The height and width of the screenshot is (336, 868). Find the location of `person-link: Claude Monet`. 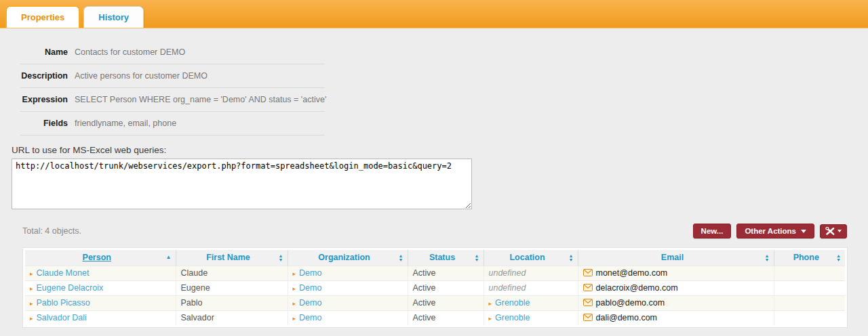

person-link: Claude Monet is located at coordinates (63, 273).